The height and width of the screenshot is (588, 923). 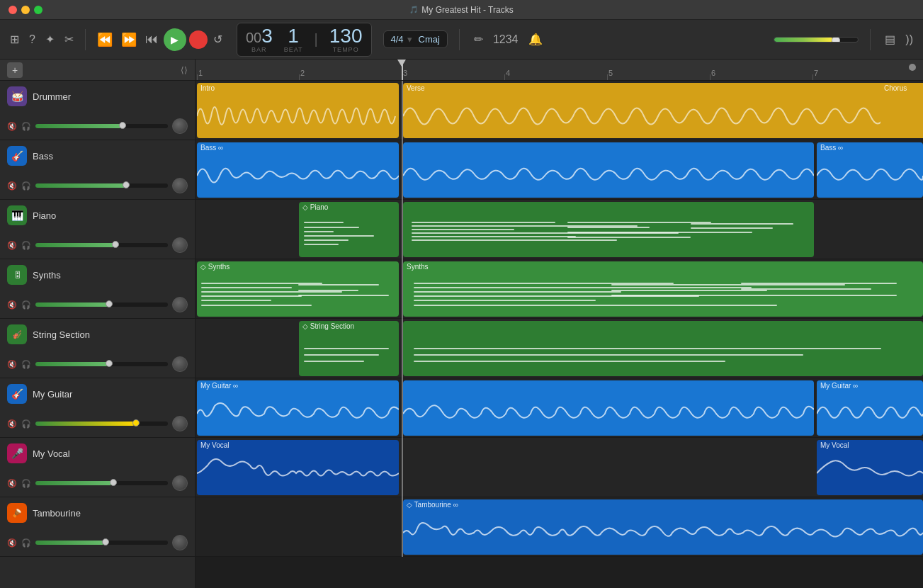 I want to click on master-volume-slider, so click(x=816, y=40).